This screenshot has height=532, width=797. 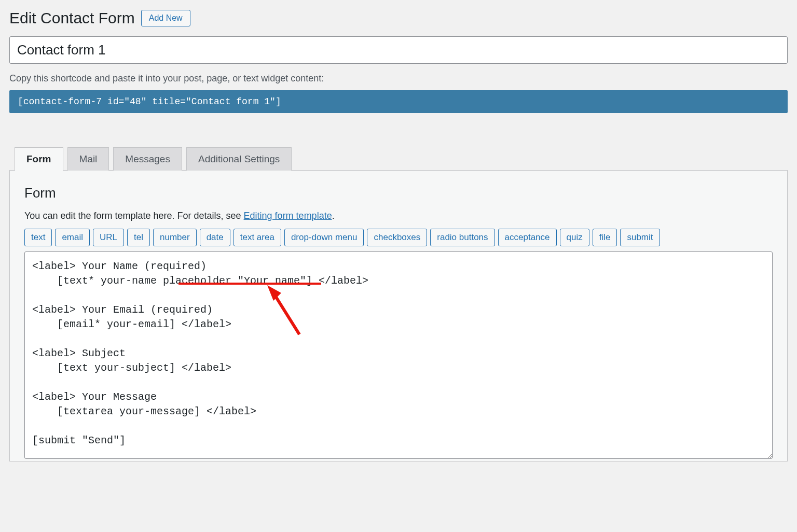 What do you see at coordinates (398, 216) in the screenshot?
I see `panel-description: You can edit the form template here. For…` at bounding box center [398, 216].